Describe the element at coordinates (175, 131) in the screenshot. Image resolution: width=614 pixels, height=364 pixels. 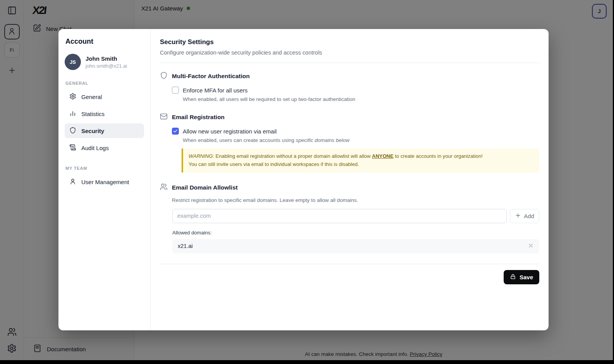
I see `check-icon` at that location.